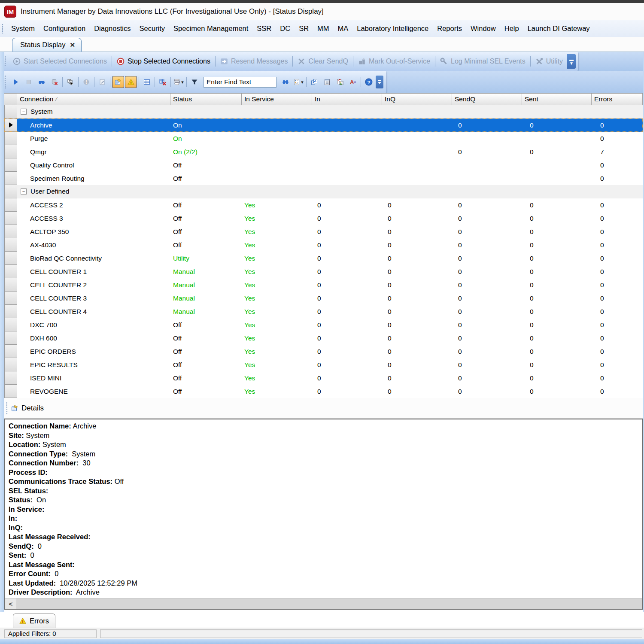 This screenshot has width=644, height=644. I want to click on help-button: ?, so click(369, 82).